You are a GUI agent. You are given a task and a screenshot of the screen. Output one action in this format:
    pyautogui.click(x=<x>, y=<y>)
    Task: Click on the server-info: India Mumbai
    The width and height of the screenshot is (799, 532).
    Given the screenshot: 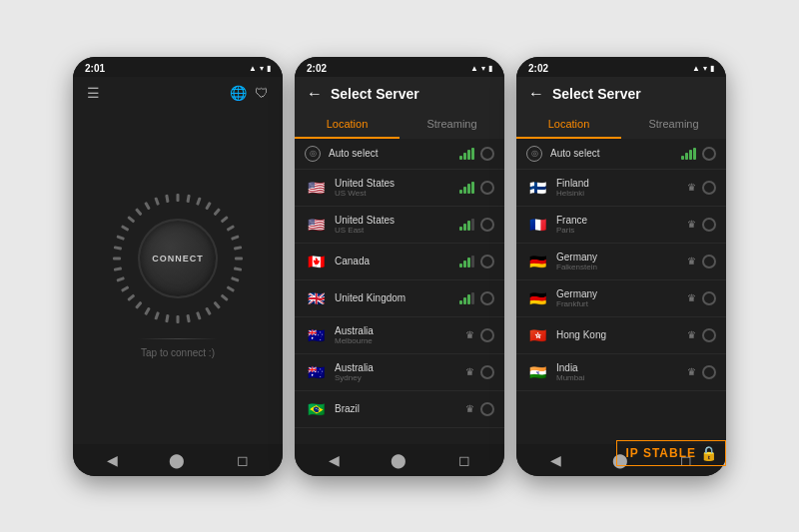 What is the action you would take?
    pyautogui.click(x=617, y=372)
    